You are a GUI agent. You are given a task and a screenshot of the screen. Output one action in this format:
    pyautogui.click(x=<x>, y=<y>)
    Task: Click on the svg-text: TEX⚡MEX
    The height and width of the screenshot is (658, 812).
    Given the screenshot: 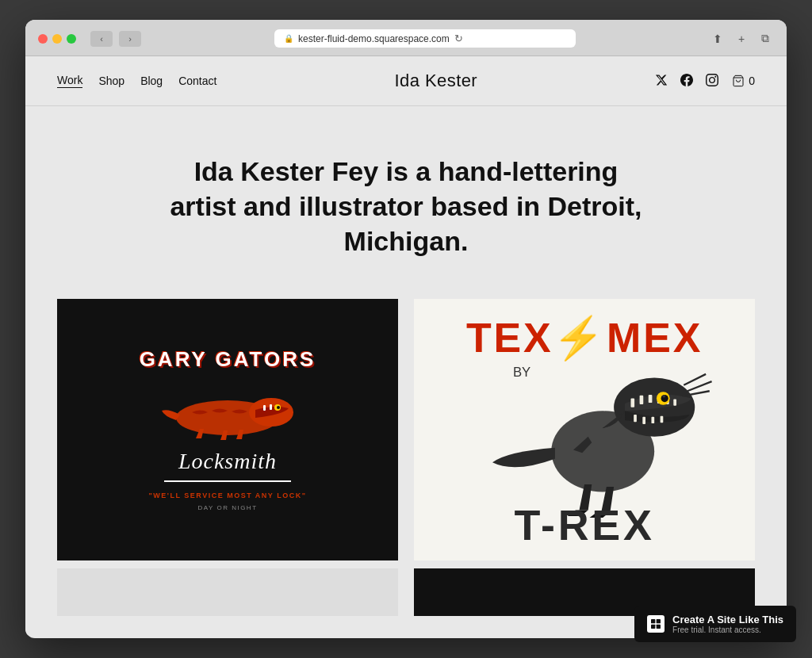 What is the action you would take?
    pyautogui.click(x=584, y=338)
    